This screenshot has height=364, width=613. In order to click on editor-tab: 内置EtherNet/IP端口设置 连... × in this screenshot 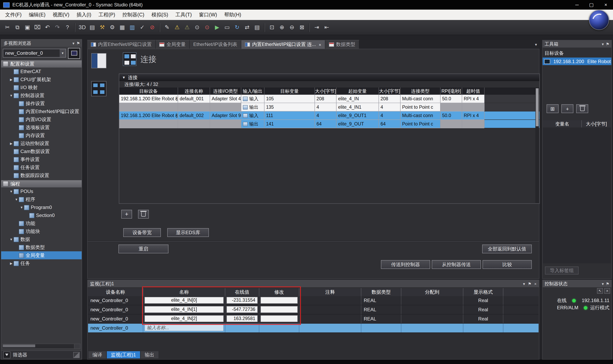, I will do `click(283, 44)`.